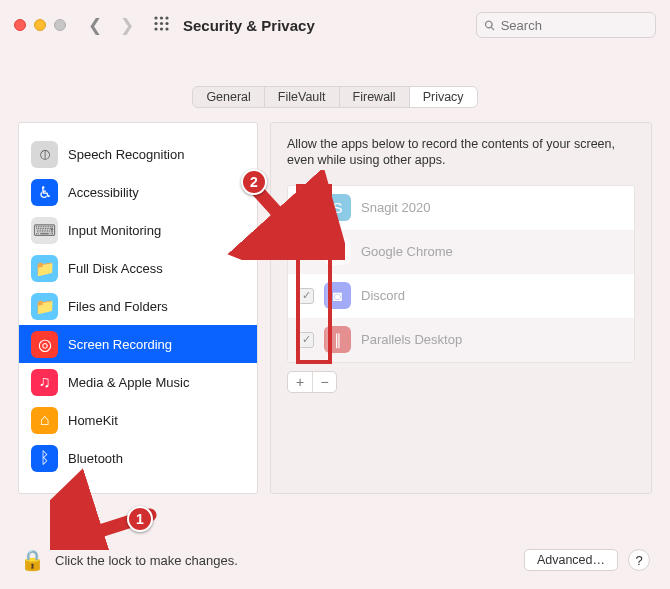  What do you see at coordinates (162, 25) in the screenshot?
I see `show-all-icon` at bounding box center [162, 25].